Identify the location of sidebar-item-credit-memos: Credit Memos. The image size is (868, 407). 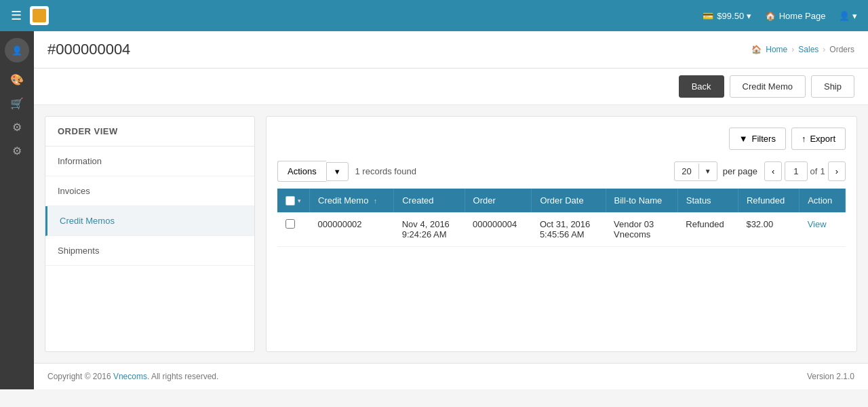
(150, 221).